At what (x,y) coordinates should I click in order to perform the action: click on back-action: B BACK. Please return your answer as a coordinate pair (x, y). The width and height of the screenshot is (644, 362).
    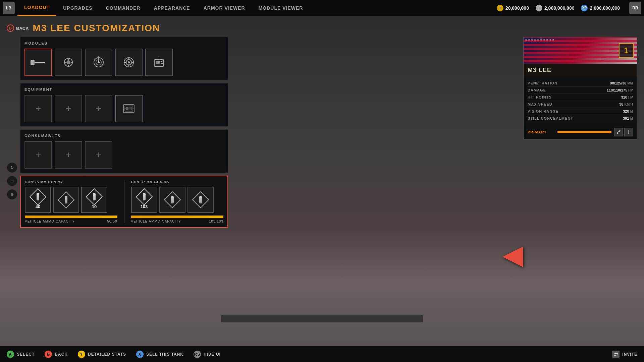
    Looking at the image, I should click on (56, 354).